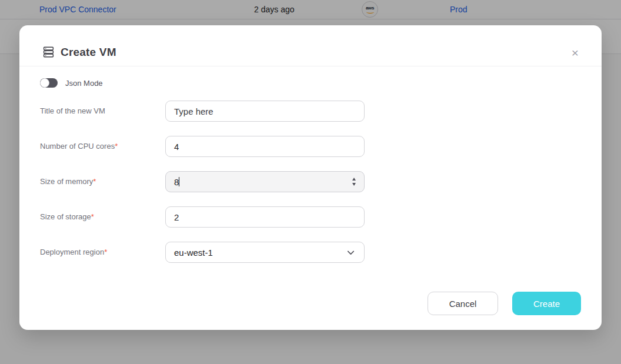 The image size is (621, 364). Describe the element at coordinates (66, 216) in the screenshot. I see `label-text: Size of storage` at that location.